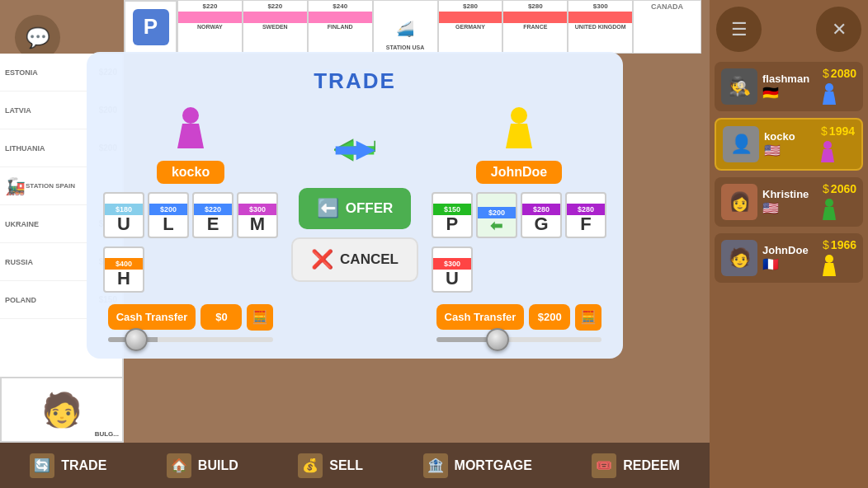  I want to click on kocko-flag: 🇺🇸, so click(790, 150).